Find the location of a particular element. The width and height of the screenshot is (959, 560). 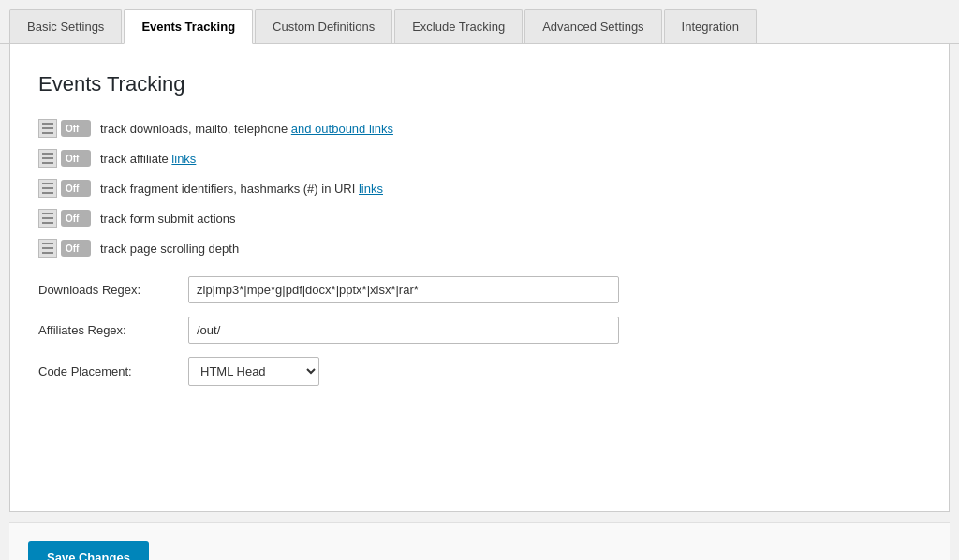

tab-events-tracking: Events Tracking is located at coordinates (188, 26).